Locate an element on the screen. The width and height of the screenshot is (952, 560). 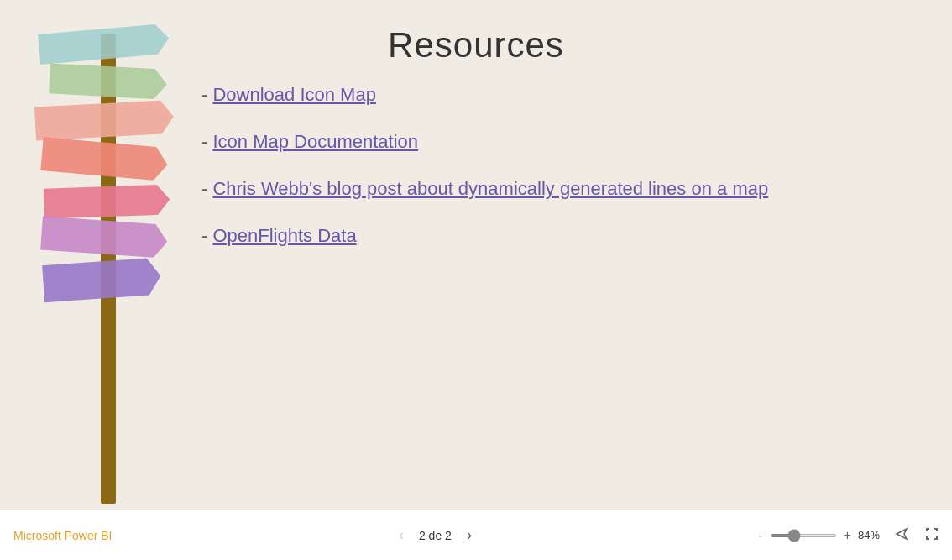
link-item-4: - OpenFlights Data is located at coordinates (485, 236).